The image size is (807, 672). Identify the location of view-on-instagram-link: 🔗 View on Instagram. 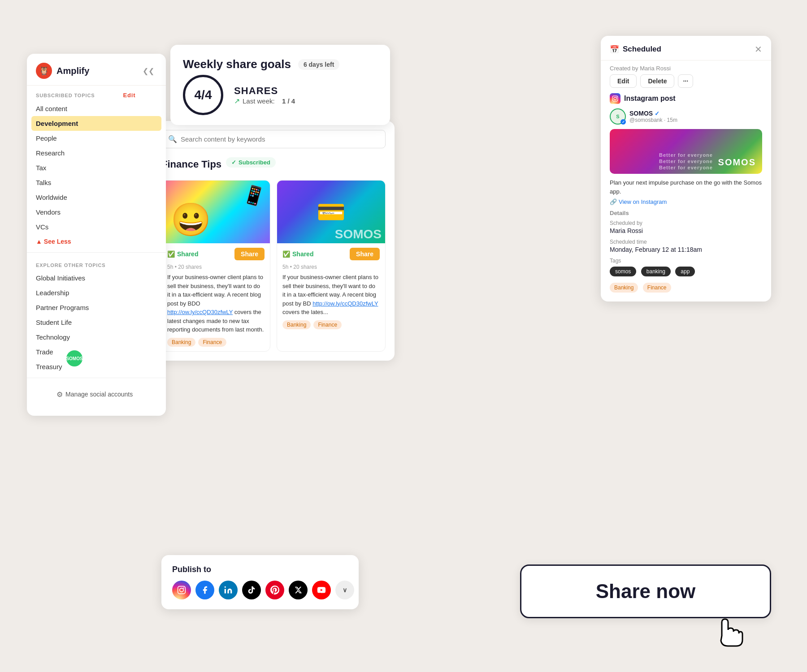
(686, 202).